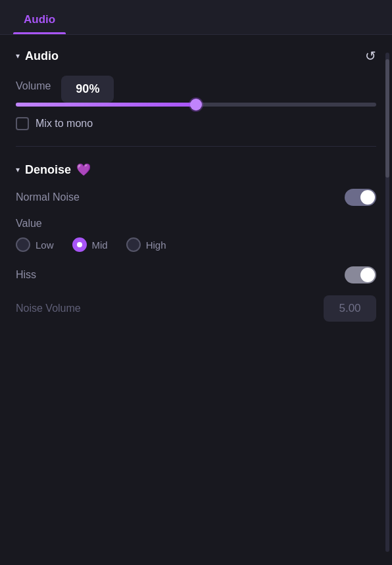 The width and height of the screenshot is (392, 565). Describe the element at coordinates (360, 275) in the screenshot. I see `hiss-toggle` at that location.